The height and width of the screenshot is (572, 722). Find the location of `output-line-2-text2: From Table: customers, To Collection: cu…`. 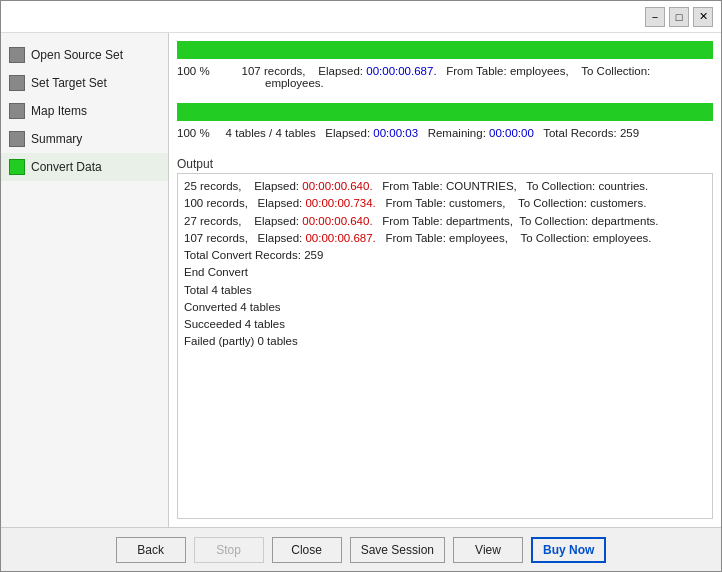

output-line-2-text2: From Table: customers, To Collection: cu… is located at coordinates (512, 203).